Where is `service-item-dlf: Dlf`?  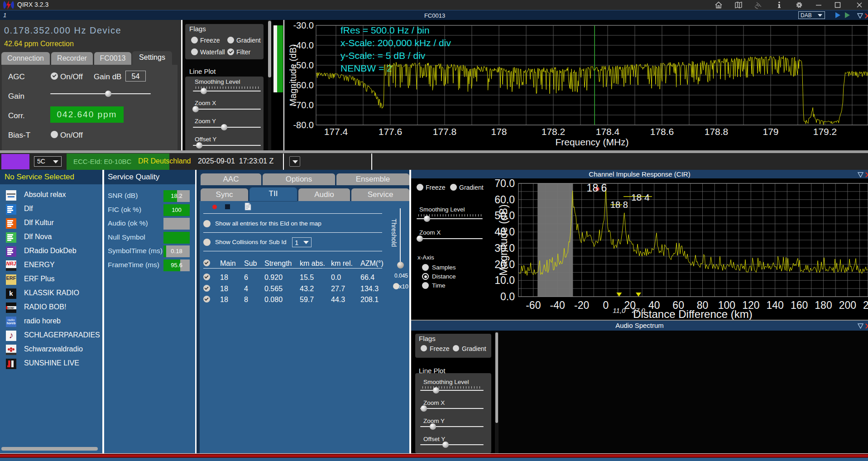
service-item-dlf: Dlf is located at coordinates (51, 209).